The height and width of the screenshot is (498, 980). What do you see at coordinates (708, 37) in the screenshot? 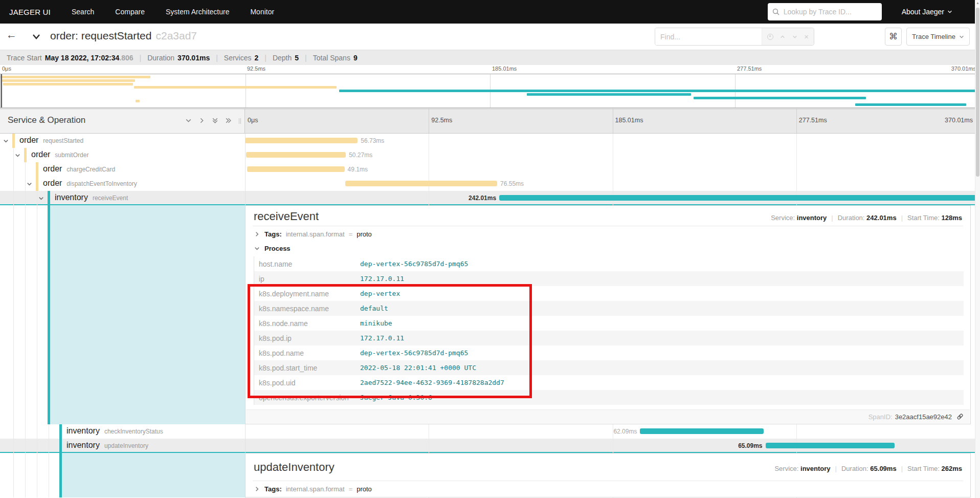
I see `find-input` at bounding box center [708, 37].